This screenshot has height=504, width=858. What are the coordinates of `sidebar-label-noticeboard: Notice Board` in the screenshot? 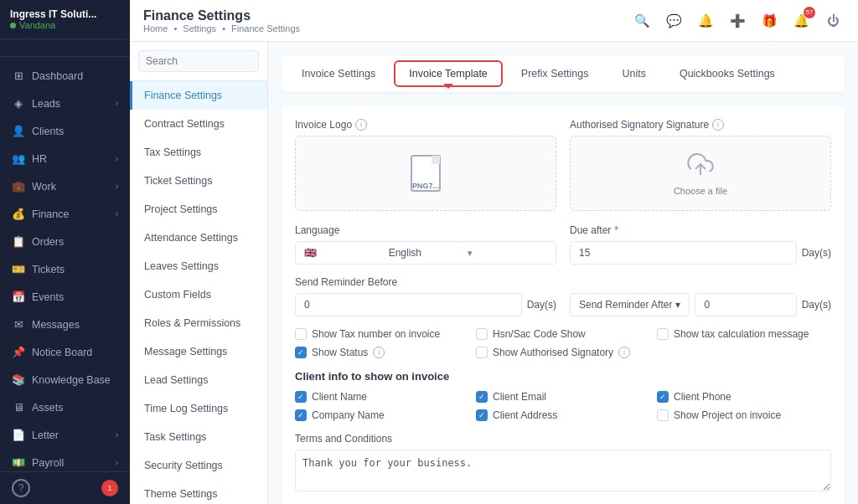 It's located at (62, 352).